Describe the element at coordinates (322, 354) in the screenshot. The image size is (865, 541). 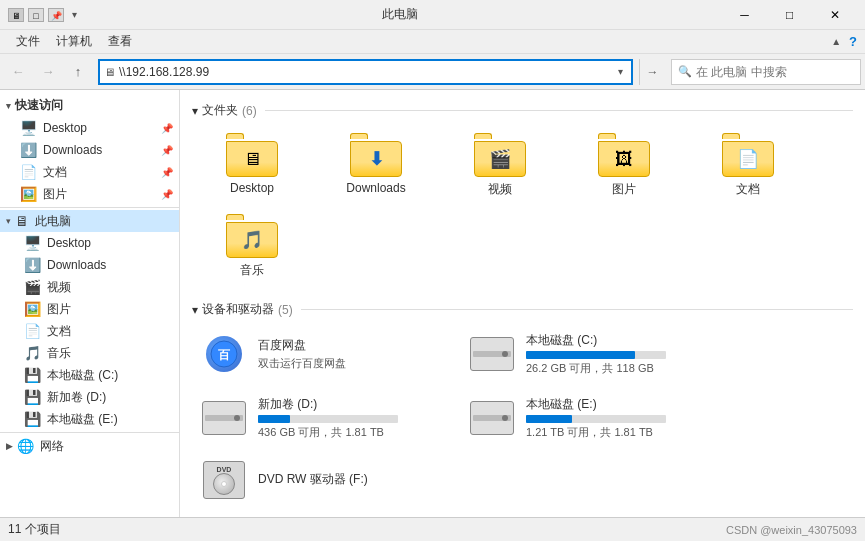
I see `drive-baidu: 百 百度网盘 双击运行百度网盘` at that location.